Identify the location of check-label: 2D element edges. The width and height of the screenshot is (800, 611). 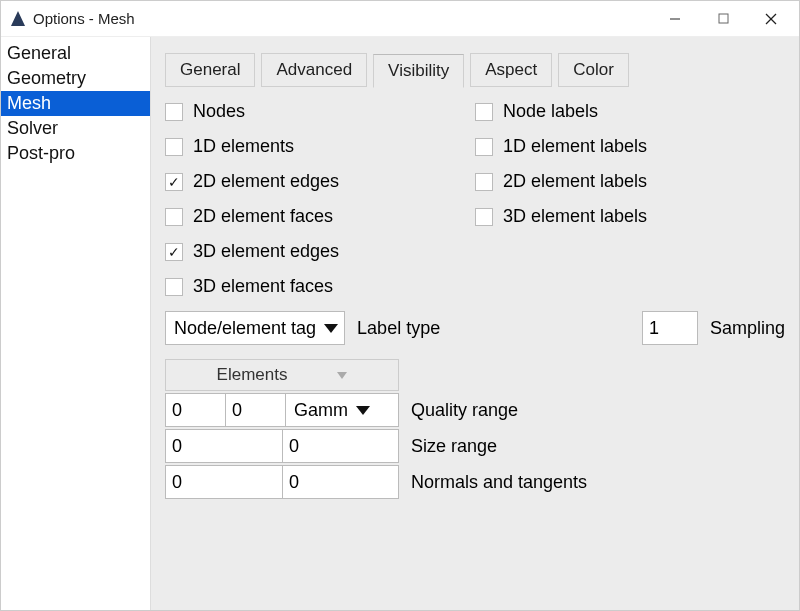
(266, 182).